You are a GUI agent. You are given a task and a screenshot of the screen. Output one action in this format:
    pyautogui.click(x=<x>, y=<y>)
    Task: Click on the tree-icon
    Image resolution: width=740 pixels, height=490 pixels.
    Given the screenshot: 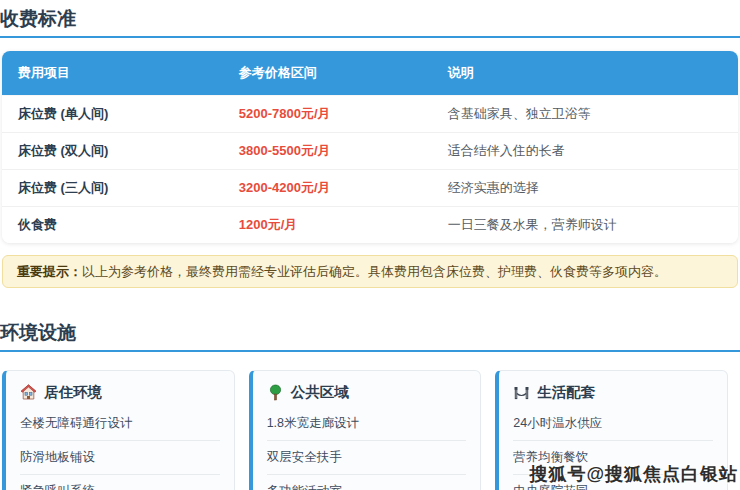 What is the action you would take?
    pyautogui.click(x=276, y=392)
    